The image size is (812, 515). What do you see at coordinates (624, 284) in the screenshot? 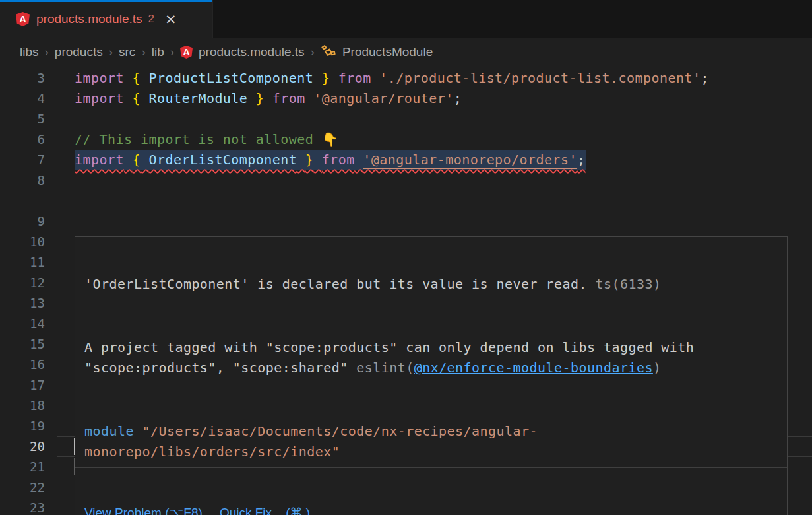
I see `hover-ts-source: ts(6133)` at bounding box center [624, 284].